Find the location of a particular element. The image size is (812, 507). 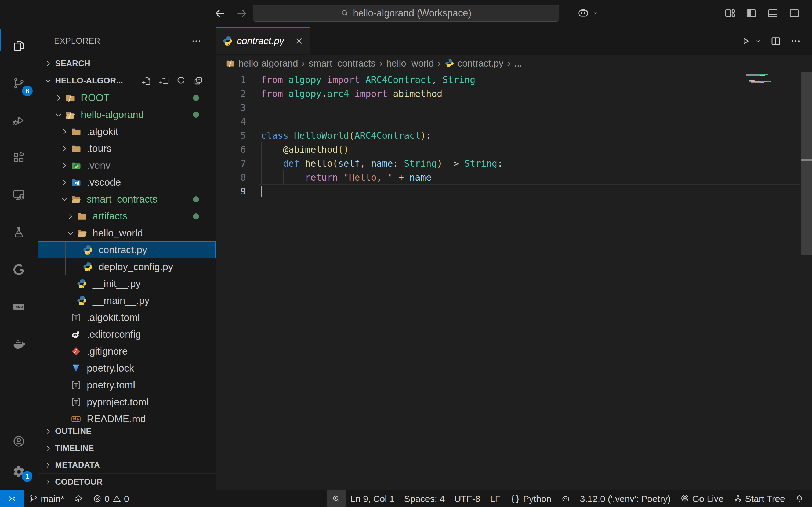

tree-item-deploy-config-py: deploy_config.py is located at coordinates (127, 267).